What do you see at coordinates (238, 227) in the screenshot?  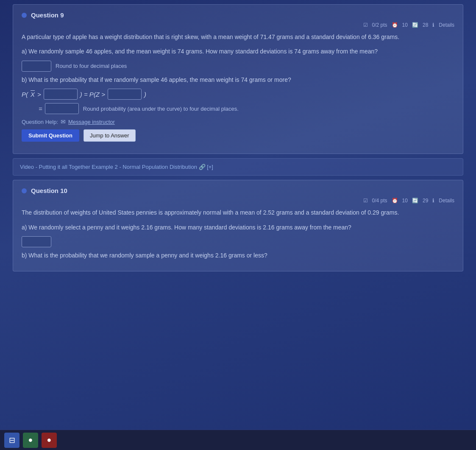 I see `question-10-part-a-label: a) We randomly select a penny and it wei…` at bounding box center [238, 227].